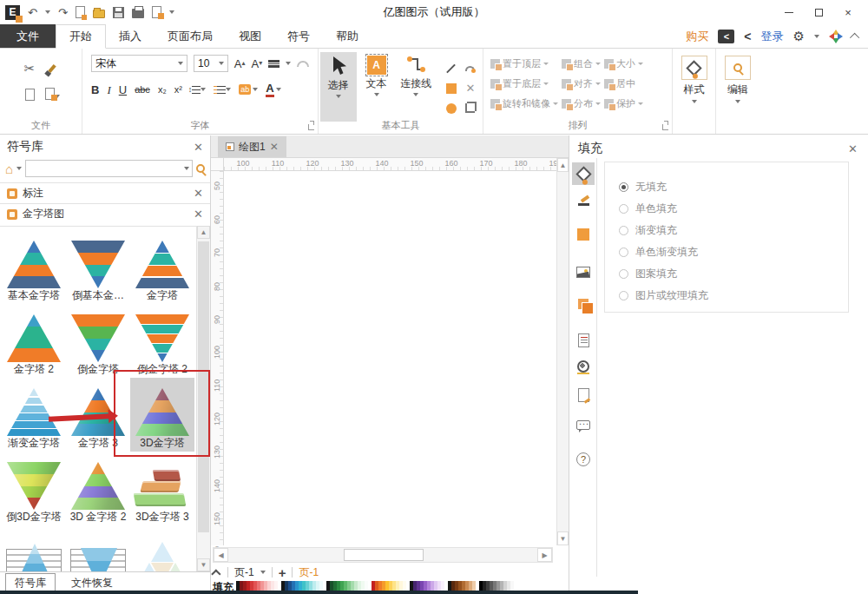 The height and width of the screenshot is (594, 868). What do you see at coordinates (30, 69) in the screenshot?
I see `cut-icon: ✂` at bounding box center [30, 69].